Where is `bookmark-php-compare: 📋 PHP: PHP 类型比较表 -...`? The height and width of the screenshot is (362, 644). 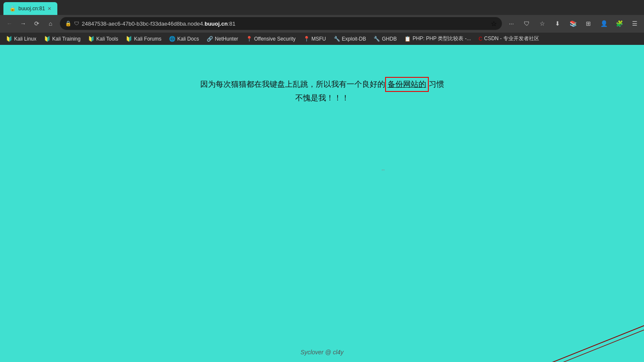 bookmark-php-compare: 📋 PHP: PHP 类型比较表 -... is located at coordinates (437, 38).